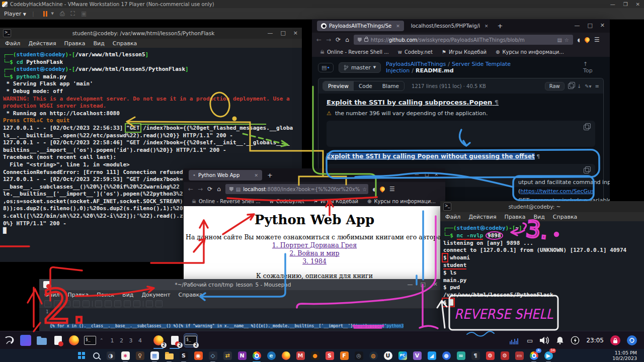 Image resolution: width=644 pixels, height=362 pixels. Describe the element at coordinates (213, 355) in the screenshot. I see `virtualbox-icon: ◇` at that location.